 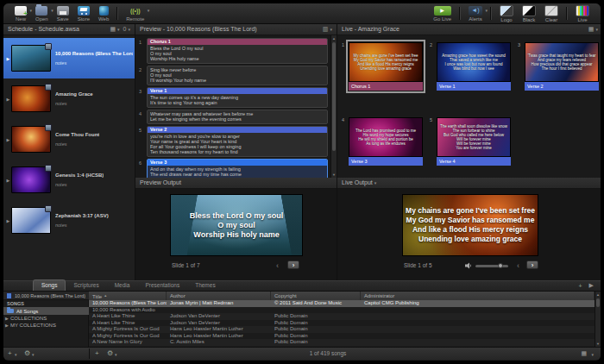 What do you see at coordinates (592, 29) in the screenshot?
I see `live-view-grid-icon: ▦` at bounding box center [592, 29].